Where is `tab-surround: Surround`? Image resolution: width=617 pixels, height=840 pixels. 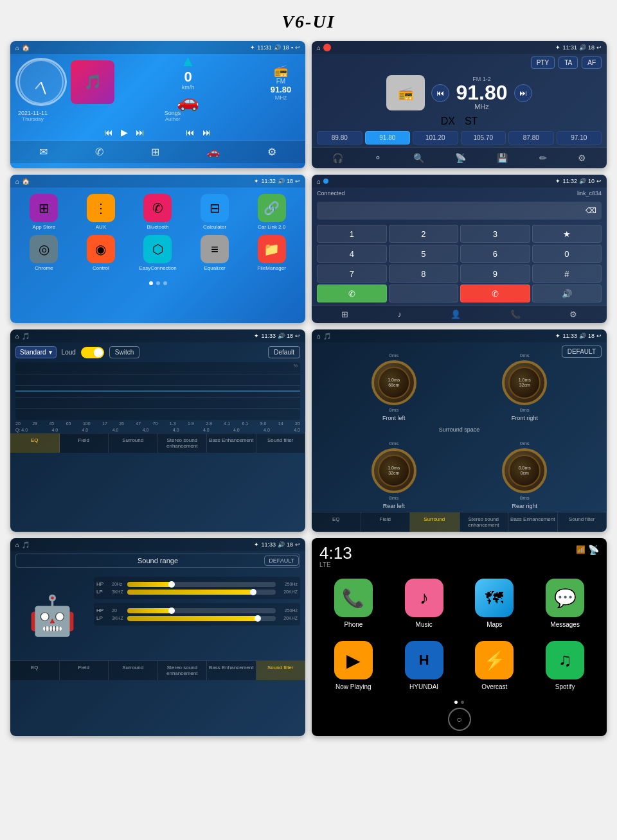
tab-surround: Surround is located at coordinates (134, 443).